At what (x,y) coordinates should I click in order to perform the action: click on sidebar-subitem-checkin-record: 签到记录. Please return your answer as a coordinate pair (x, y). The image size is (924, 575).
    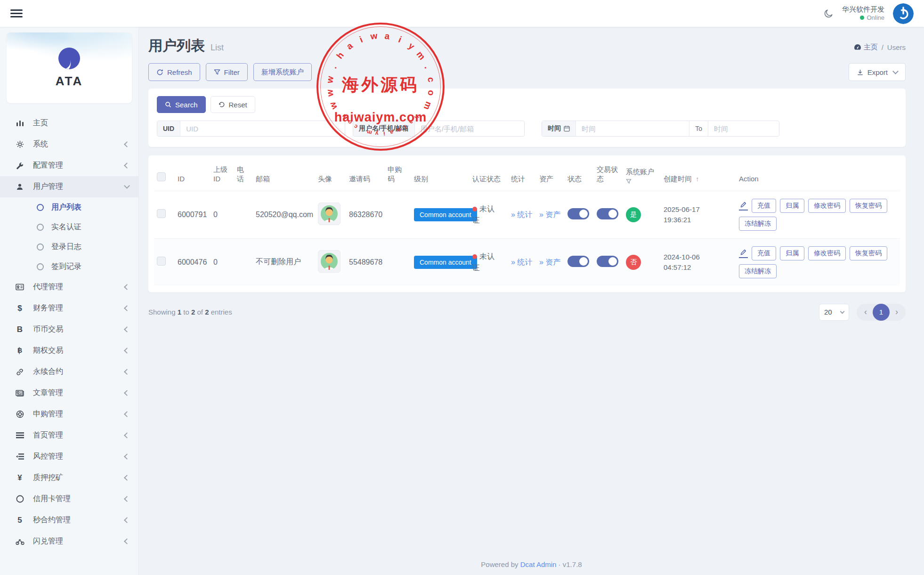
    Looking at the image, I should click on (69, 267).